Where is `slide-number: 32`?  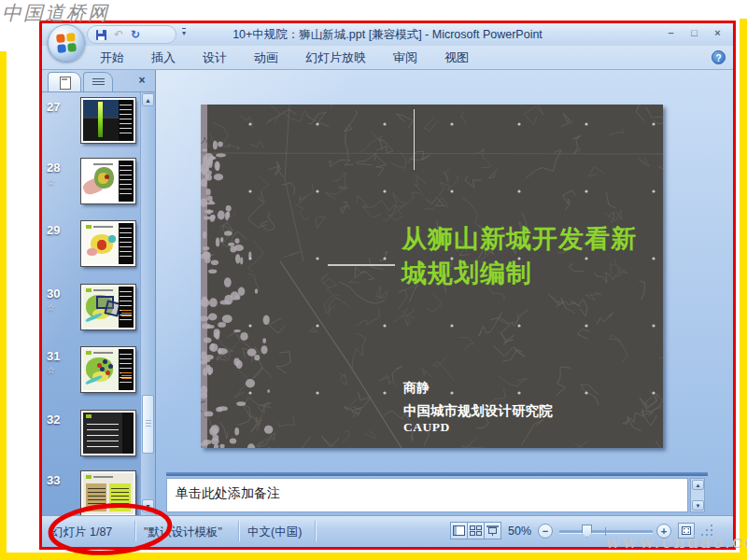
slide-number: 32 is located at coordinates (53, 420).